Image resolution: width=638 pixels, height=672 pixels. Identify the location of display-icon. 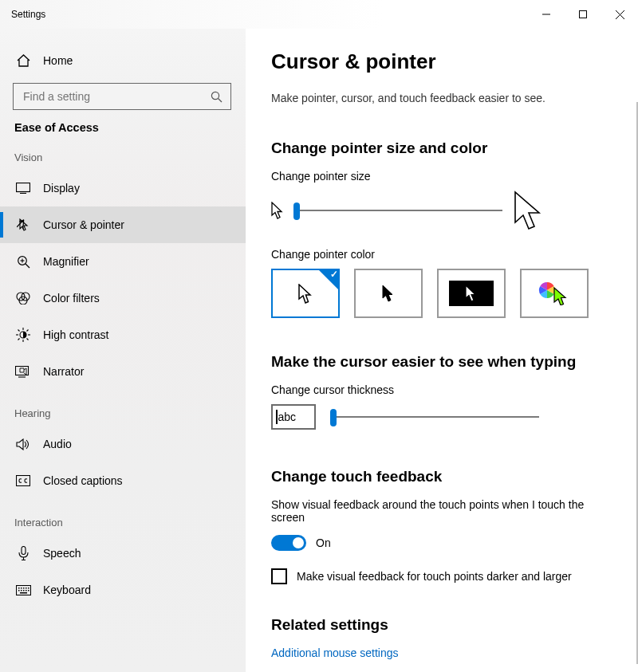
(23, 188).